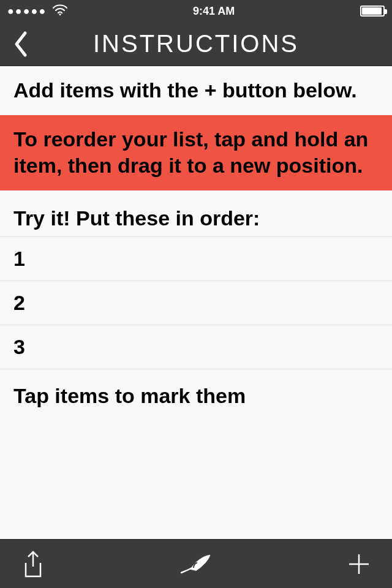  Describe the element at coordinates (359, 564) in the screenshot. I see `plus-icon` at that location.